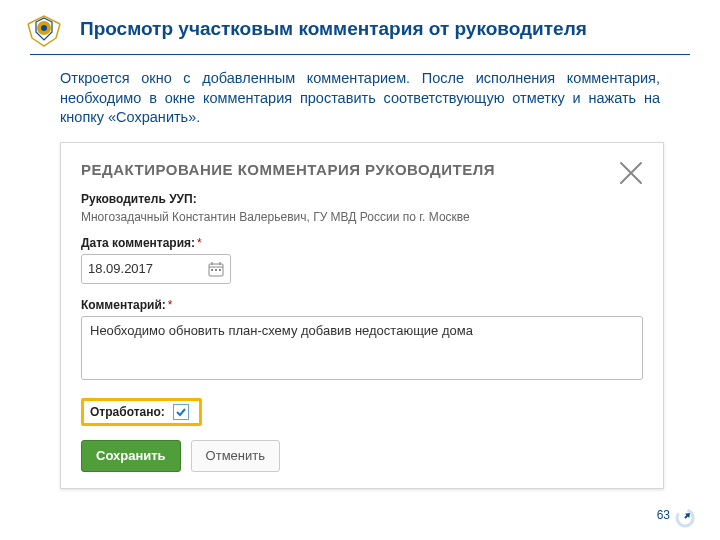 The height and width of the screenshot is (540, 720). What do you see at coordinates (360, 54) in the screenshot?
I see `header-divider` at bounding box center [360, 54].